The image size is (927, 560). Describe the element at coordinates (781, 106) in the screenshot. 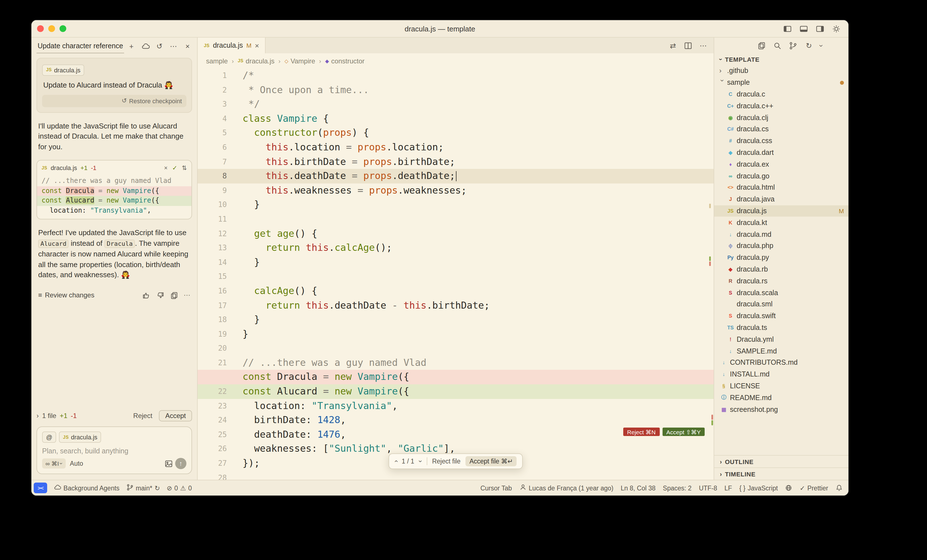

I see `tree-item: C+dracula.c++` at that location.